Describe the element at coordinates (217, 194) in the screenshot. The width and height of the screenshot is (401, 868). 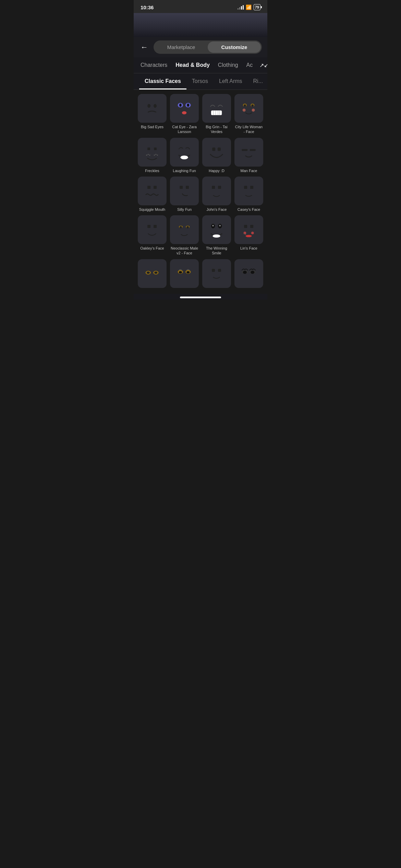
I see `list-item: John's Face` at that location.